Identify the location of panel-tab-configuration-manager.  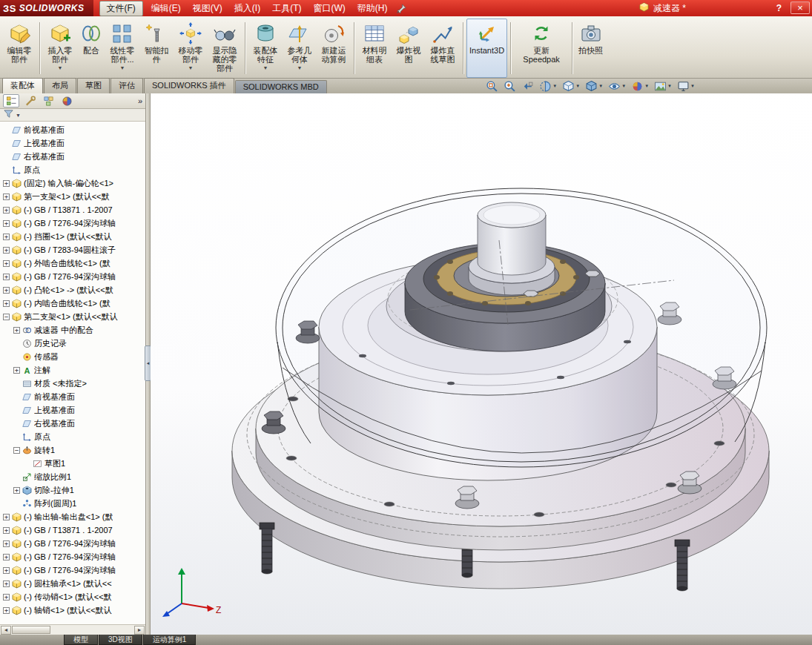
(48, 101).